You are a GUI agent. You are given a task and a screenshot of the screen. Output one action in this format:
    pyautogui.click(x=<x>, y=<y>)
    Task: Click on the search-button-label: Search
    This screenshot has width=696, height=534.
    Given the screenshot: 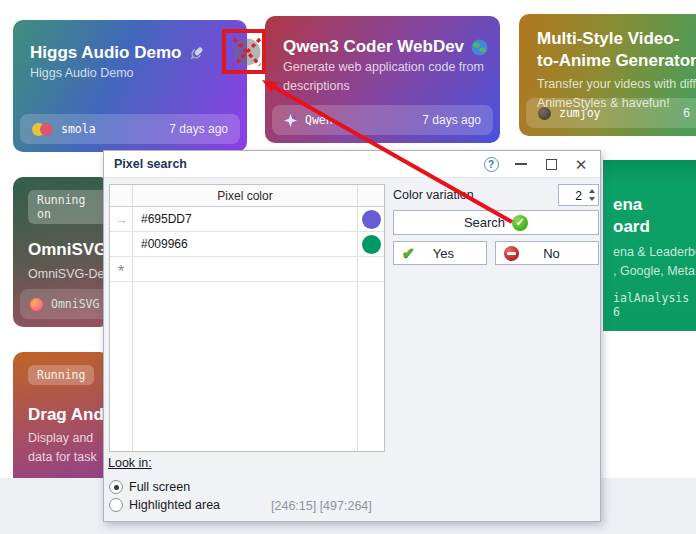 What is the action you would take?
    pyautogui.click(x=484, y=222)
    